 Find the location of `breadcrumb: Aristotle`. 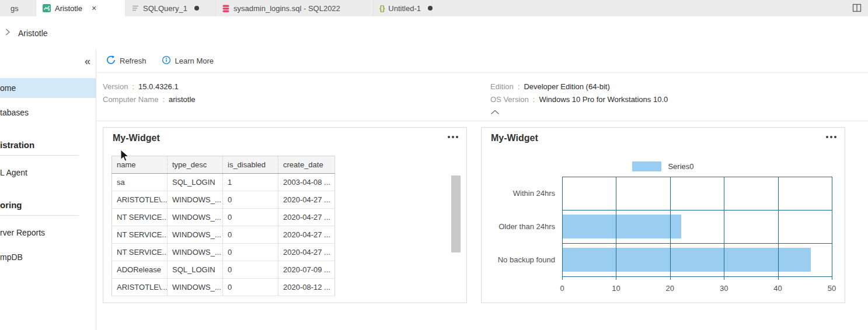

breadcrumb: Aristotle is located at coordinates (434, 33).